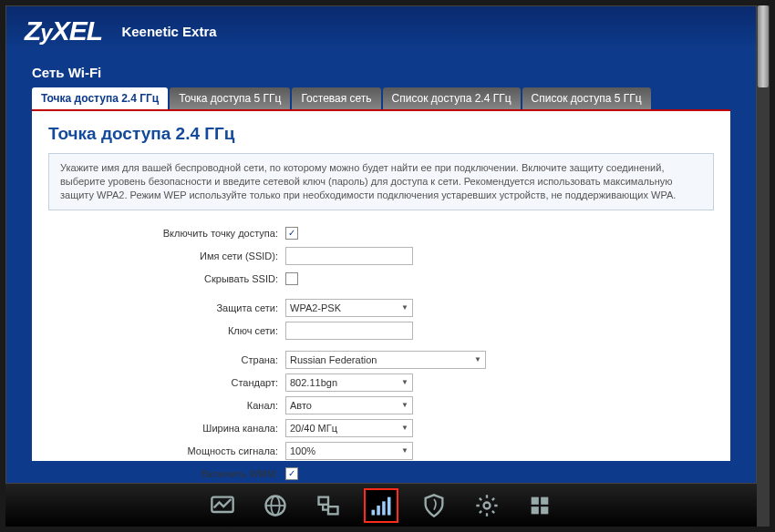 Image resolution: width=775 pixels, height=532 pixels. I want to click on select-channel-value: Авто, so click(301, 405).